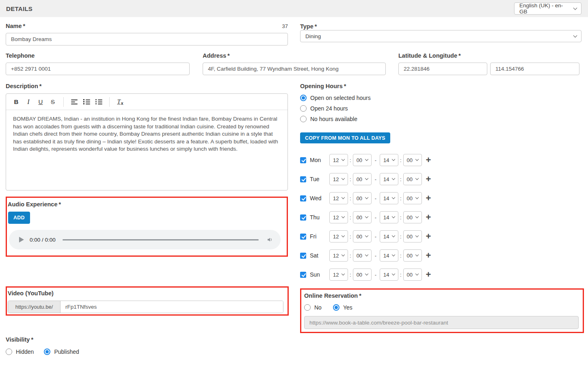 The image size is (588, 368). I want to click on longitude-input, so click(535, 69).